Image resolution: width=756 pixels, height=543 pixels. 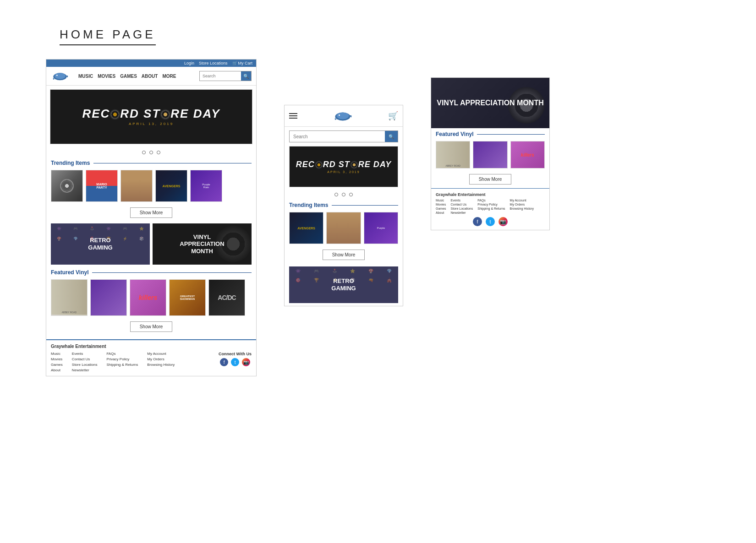 I want to click on instagram-icon: 📷, so click(x=246, y=362).